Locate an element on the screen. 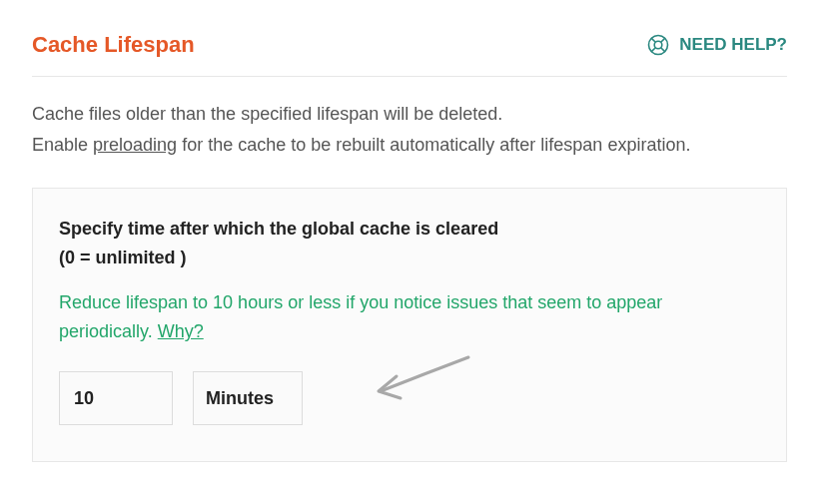 The height and width of the screenshot is (504, 819). section-header: Cache Lifespan NEED HELP? is located at coordinates (410, 54).